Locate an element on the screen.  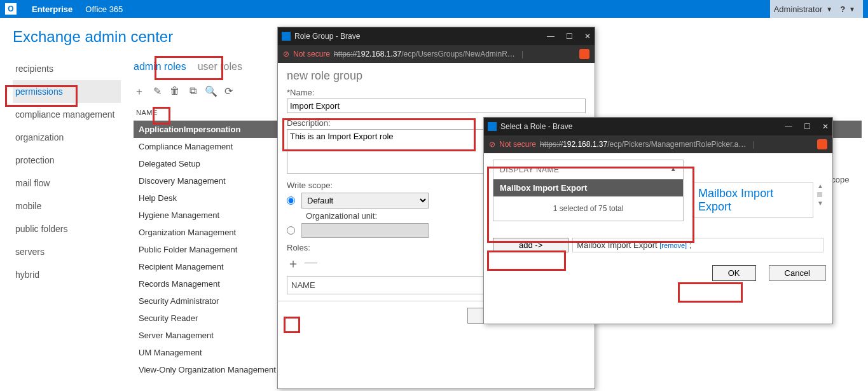
office-logo-icon: O is located at coordinates (11, 9).